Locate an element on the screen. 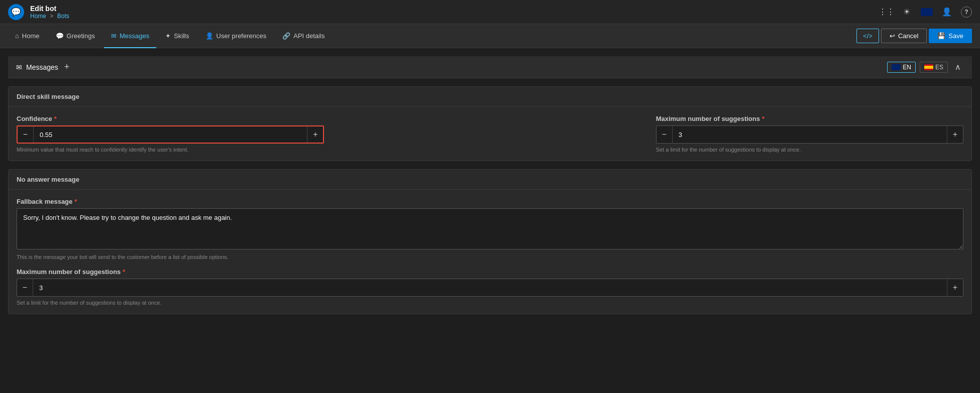 Image resolution: width=980 pixels, height=393 pixels. lang-es-button: ES is located at coordinates (934, 67).